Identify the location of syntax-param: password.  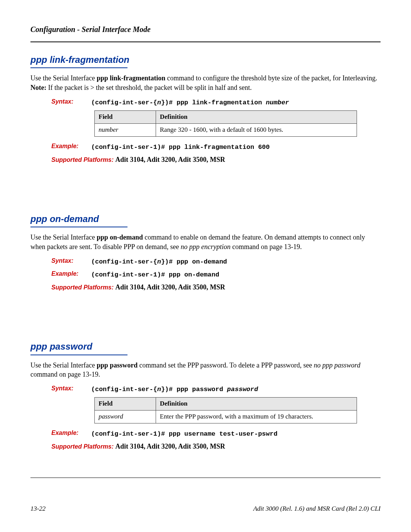
(243, 389).